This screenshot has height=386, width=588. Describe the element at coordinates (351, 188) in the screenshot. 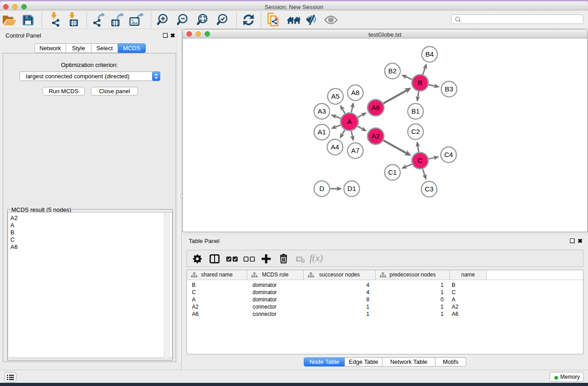

I see `svg-text: D1` at that location.